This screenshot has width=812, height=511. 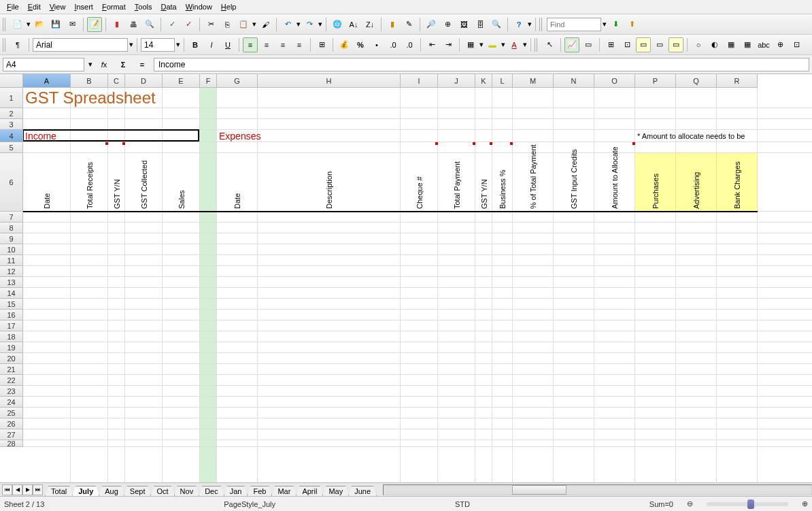 I want to click on cut-button: ✂, so click(x=211, y=24).